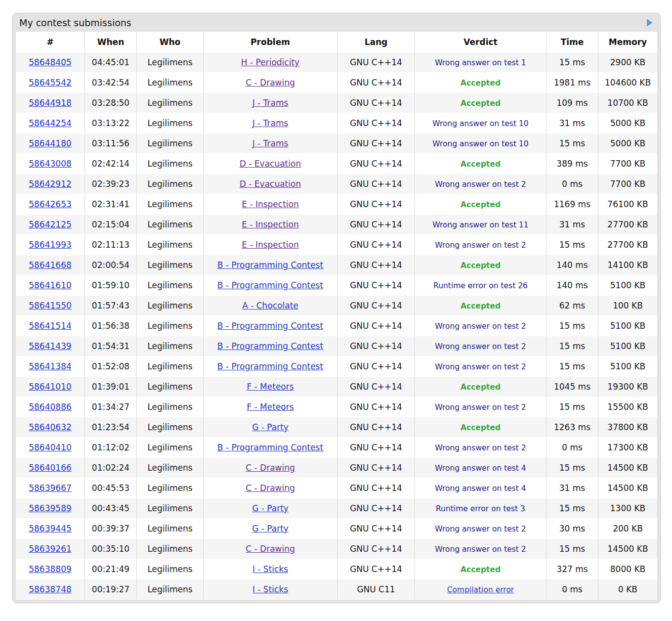  I want to click on cell-id: 58641610, so click(50, 285).